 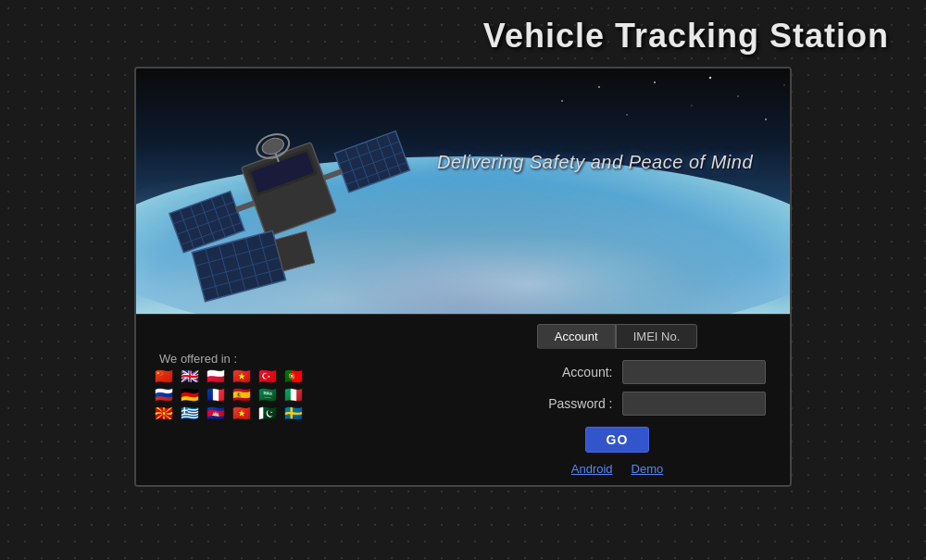 What do you see at coordinates (218, 395) in the screenshot?
I see `flag-fr: 🇫🇷` at bounding box center [218, 395].